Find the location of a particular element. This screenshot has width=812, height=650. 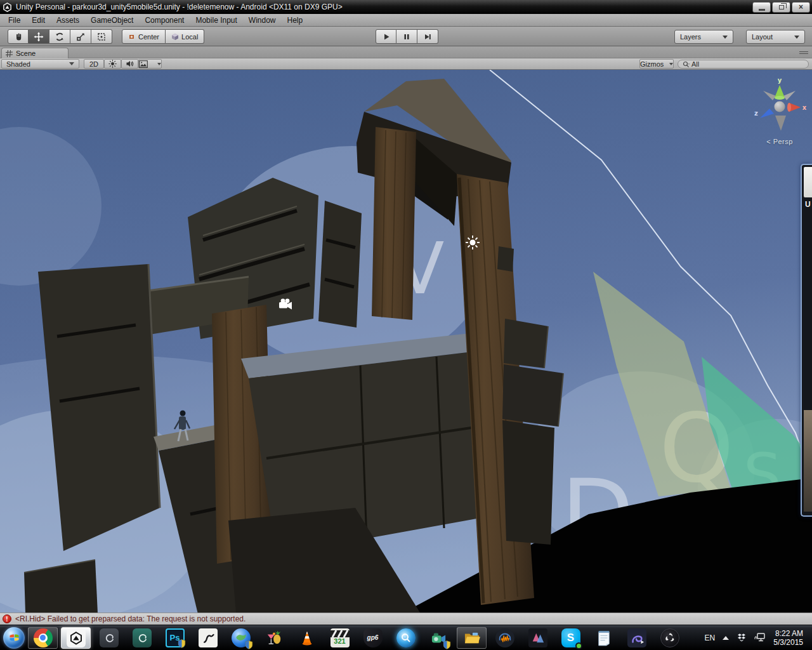

audio-toggle-button is located at coordinates (129, 63).